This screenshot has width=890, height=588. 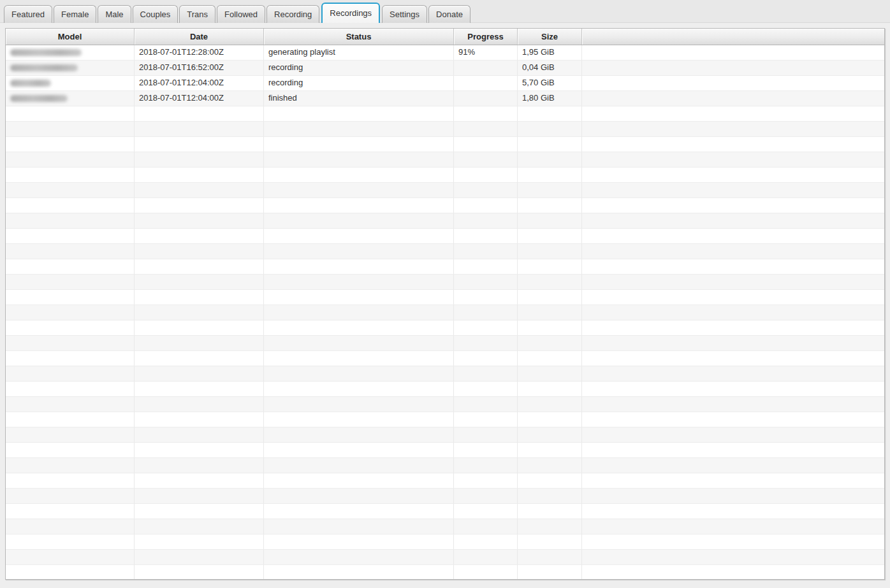 I want to click on table-row: 2018-07-01T12:28:00Z generating playlist…, so click(x=445, y=53).